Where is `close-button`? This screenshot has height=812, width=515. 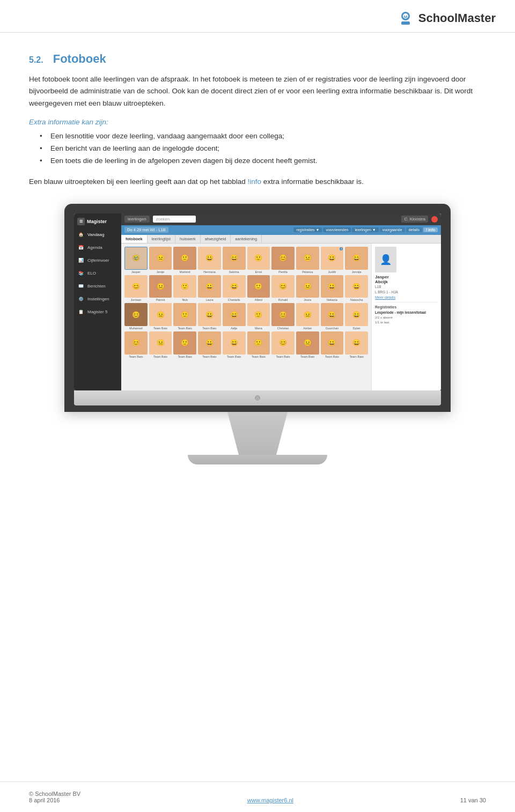
close-button is located at coordinates (435, 219).